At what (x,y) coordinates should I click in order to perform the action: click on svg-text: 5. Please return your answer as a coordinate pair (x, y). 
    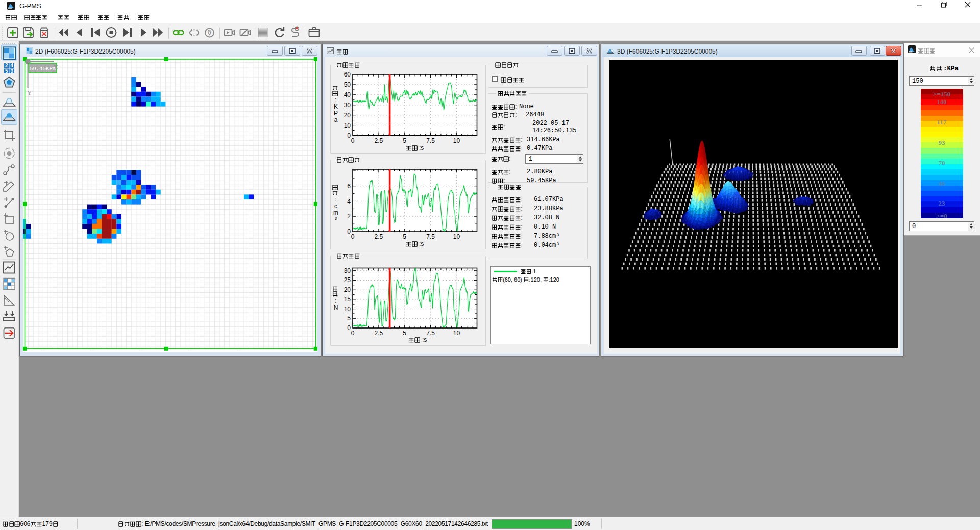
    Looking at the image, I should click on (7, 71).